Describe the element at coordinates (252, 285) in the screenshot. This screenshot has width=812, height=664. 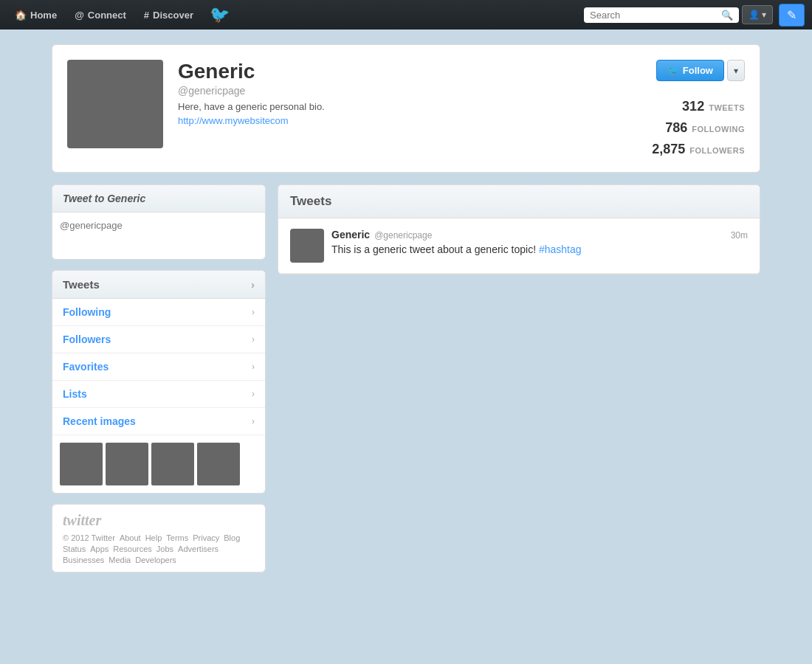
I see `chevron-right-icon: ›` at that location.